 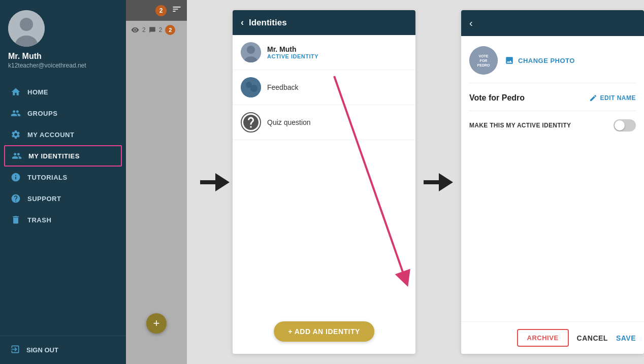 I want to click on archive-button: ARCHIVE, so click(x=543, y=338).